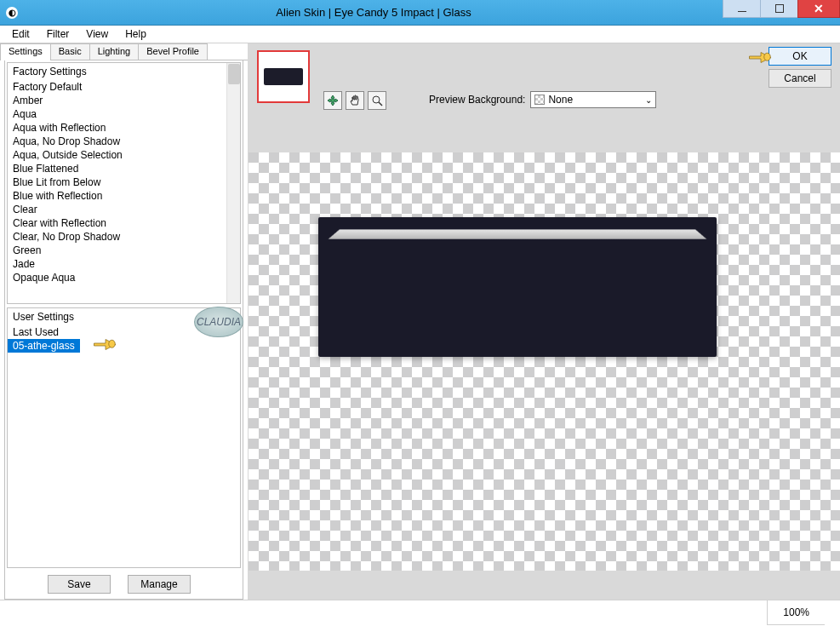 The image size is (840, 626). I want to click on list-item: Blue Lit from Below, so click(56, 182).